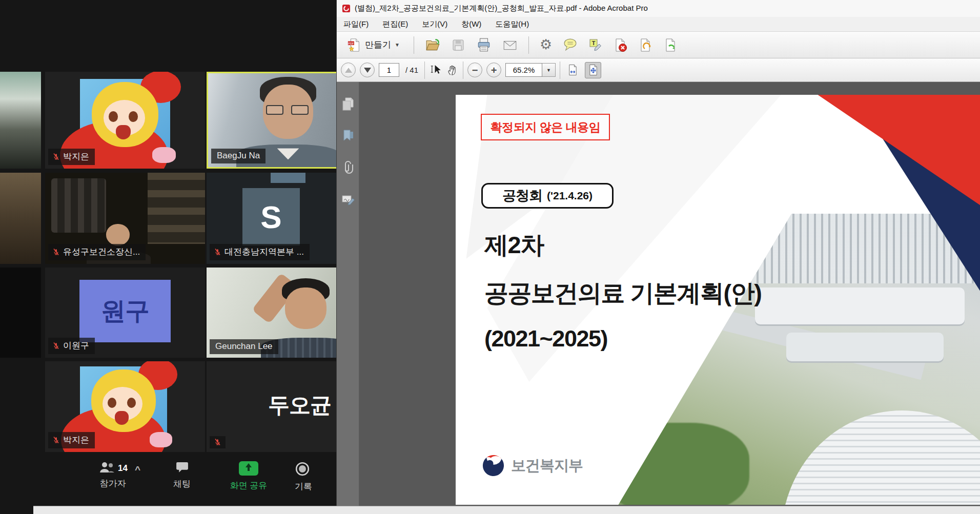 The height and width of the screenshot is (514, 980). What do you see at coordinates (264, 252) in the screenshot?
I see `participant-name-label: 대전충남지역본부 ...` at bounding box center [264, 252].